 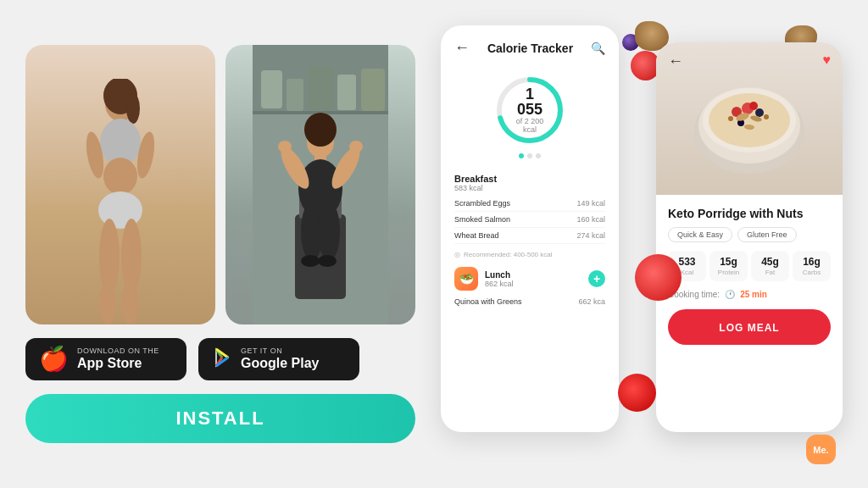 I want to click on googleplay-icon, so click(x=222, y=359).